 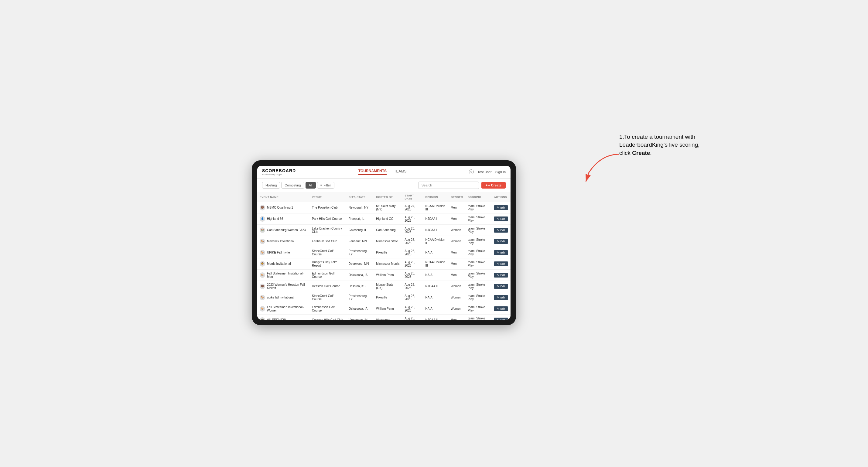 What do you see at coordinates (501, 208) in the screenshot?
I see `edit-button-0: ✎ Edit` at bounding box center [501, 208].